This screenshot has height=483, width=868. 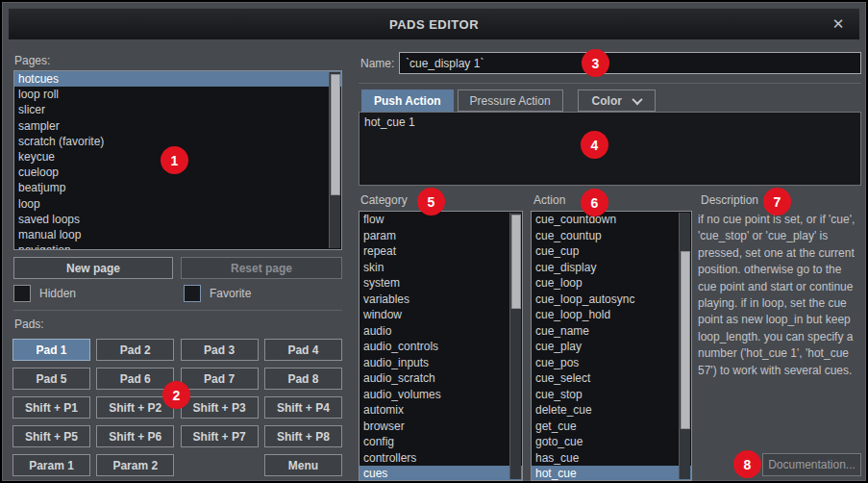 I want to click on list-item: variables, so click(x=440, y=300).